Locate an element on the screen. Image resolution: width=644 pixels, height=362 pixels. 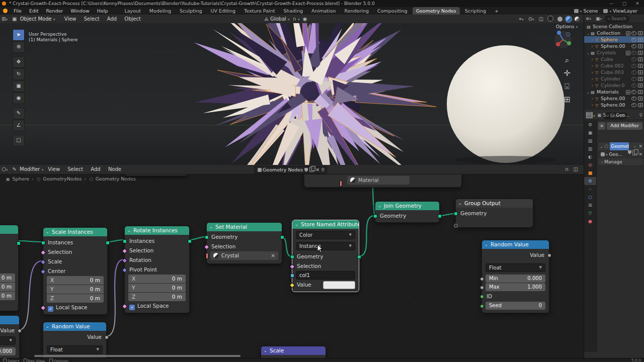
node-menu-view: View is located at coordinates (54, 169).